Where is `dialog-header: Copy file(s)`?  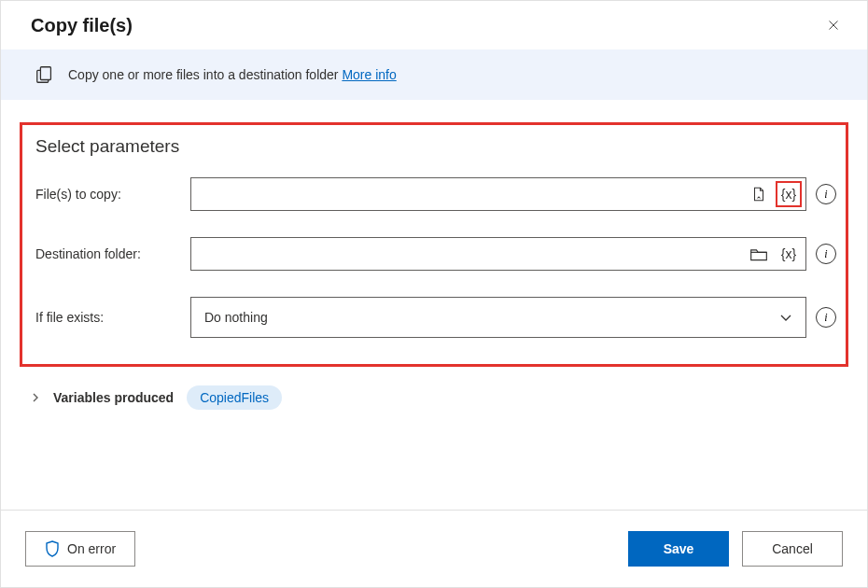 dialog-header: Copy file(s) is located at coordinates (434, 25).